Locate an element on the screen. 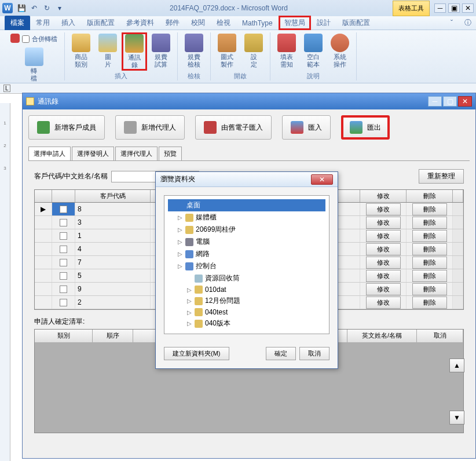  tree-node: 桌面 is located at coordinates (247, 205).